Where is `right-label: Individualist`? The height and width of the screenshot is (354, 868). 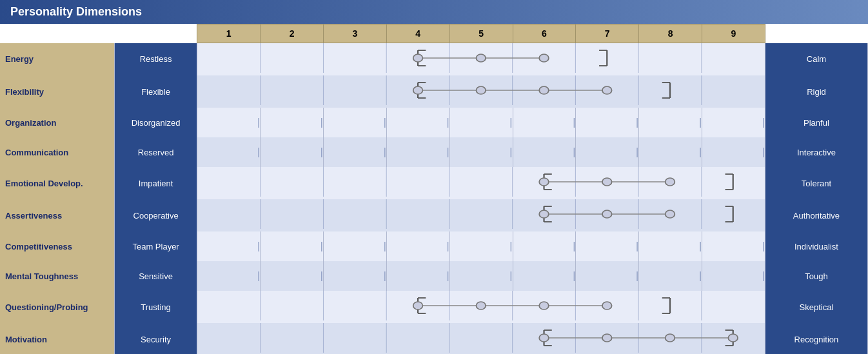
right-label: Individualist is located at coordinates (816, 246).